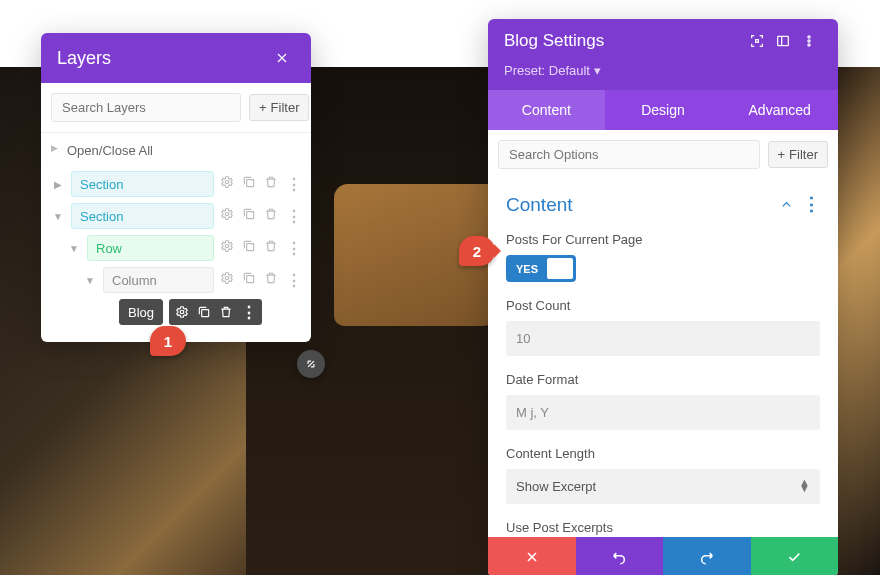  What do you see at coordinates (158, 280) in the screenshot?
I see `column-chip: Column` at bounding box center [158, 280].